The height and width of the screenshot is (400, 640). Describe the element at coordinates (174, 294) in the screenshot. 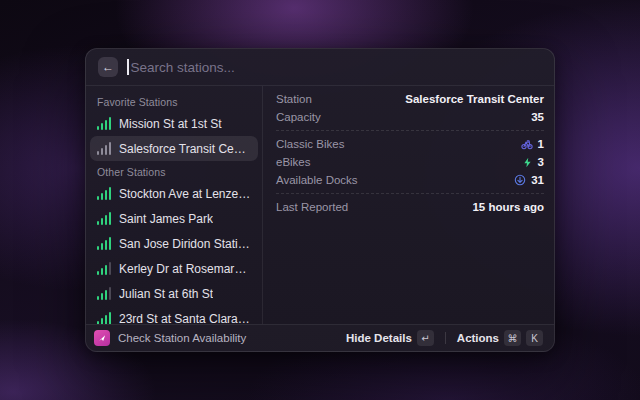

I see `station-row: Julian St at 6th St` at that location.